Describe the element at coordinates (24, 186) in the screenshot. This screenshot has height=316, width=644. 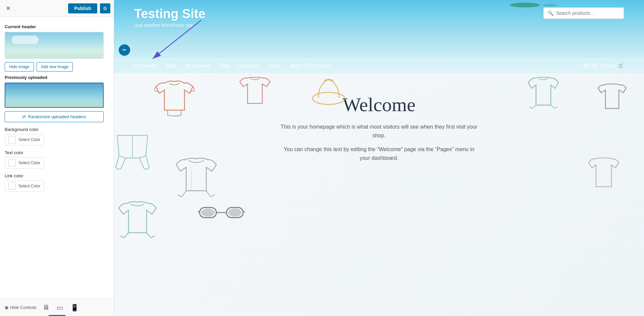
I see `link-color-button: Select Color` at that location.